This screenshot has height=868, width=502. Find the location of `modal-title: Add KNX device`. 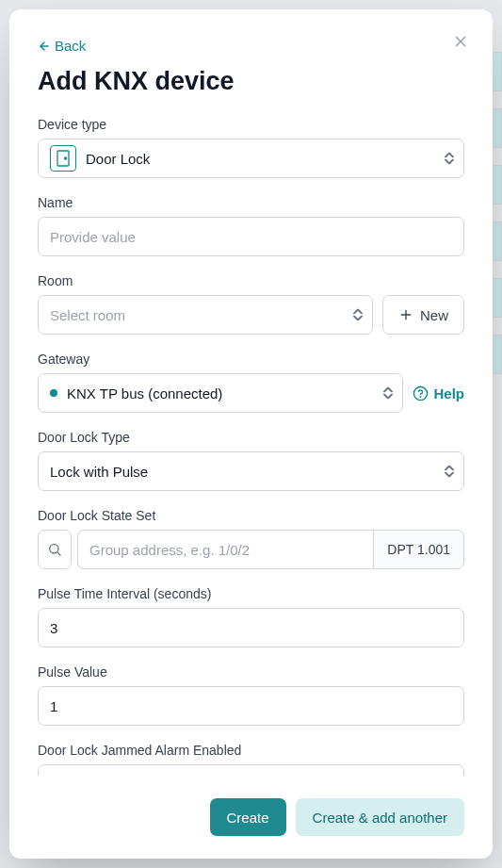

modal-title: Add KNX device is located at coordinates (251, 81).